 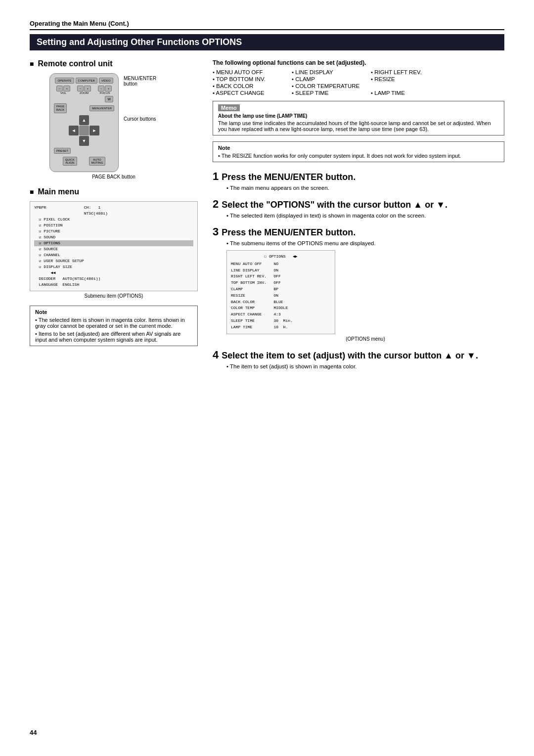 I want to click on step-4: 4 Select the item to set (adjust) with t…, so click(x=358, y=359).